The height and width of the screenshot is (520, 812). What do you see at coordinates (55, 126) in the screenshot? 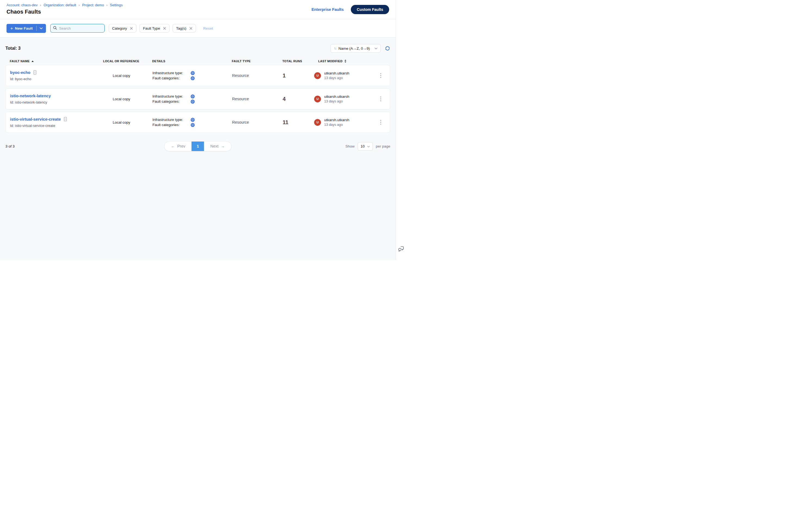
I see `fault-id: Id: istio-virtual-service-create` at bounding box center [55, 126].